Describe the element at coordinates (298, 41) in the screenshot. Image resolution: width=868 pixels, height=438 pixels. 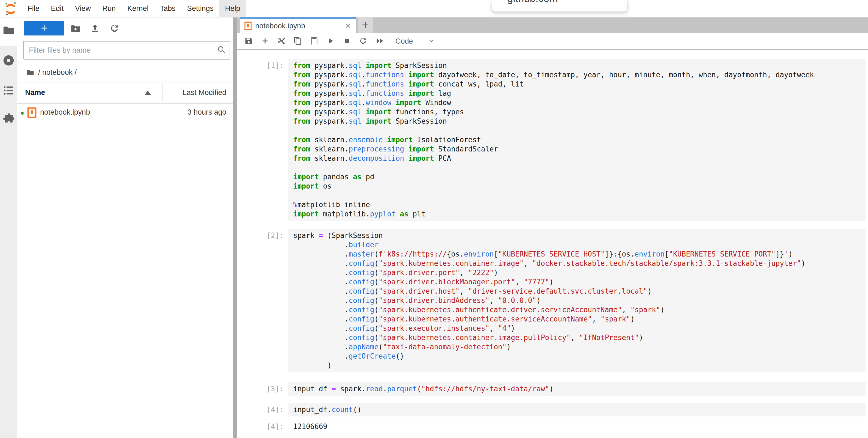
I see `copy-cells-icon` at that location.